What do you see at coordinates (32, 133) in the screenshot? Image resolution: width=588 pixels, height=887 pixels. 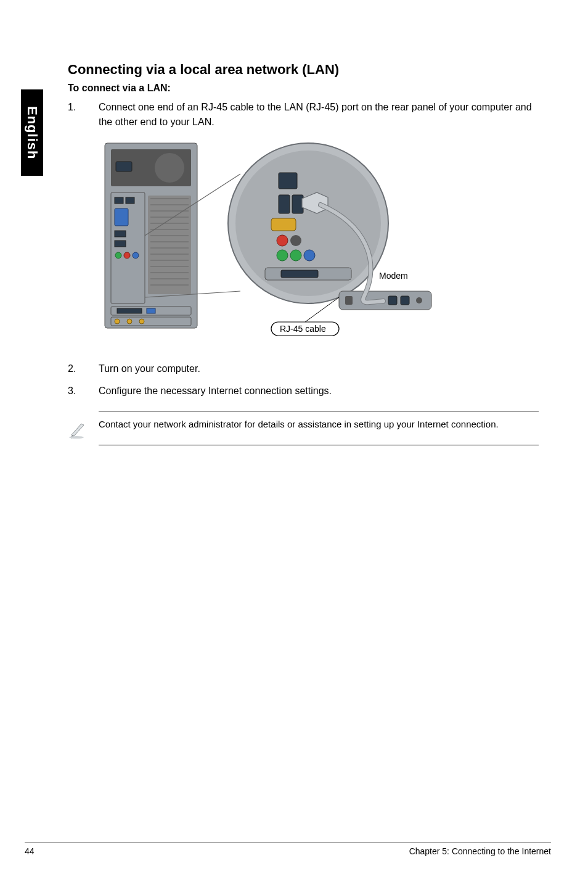 I see `language-tab-label: English` at bounding box center [32, 133].